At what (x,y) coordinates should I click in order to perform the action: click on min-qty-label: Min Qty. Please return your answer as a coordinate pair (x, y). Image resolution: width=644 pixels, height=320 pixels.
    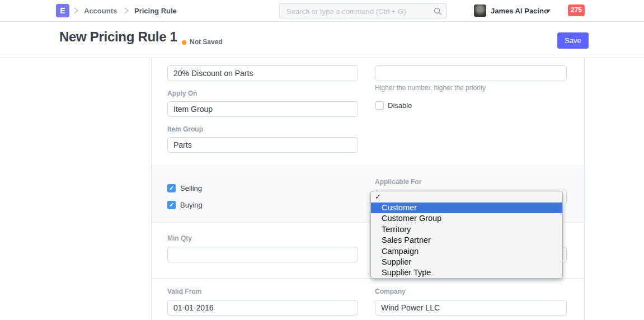
    Looking at the image, I should click on (180, 238).